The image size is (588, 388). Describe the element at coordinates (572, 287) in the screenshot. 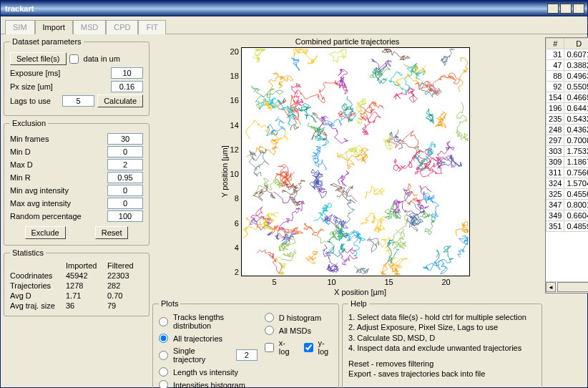

I see `scroll-thumb-h` at that location.